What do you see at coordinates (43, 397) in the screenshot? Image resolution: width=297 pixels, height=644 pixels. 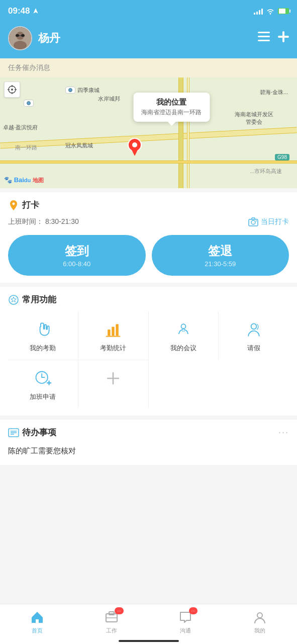 I see `overtime-label: 加班申请` at bounding box center [43, 397].